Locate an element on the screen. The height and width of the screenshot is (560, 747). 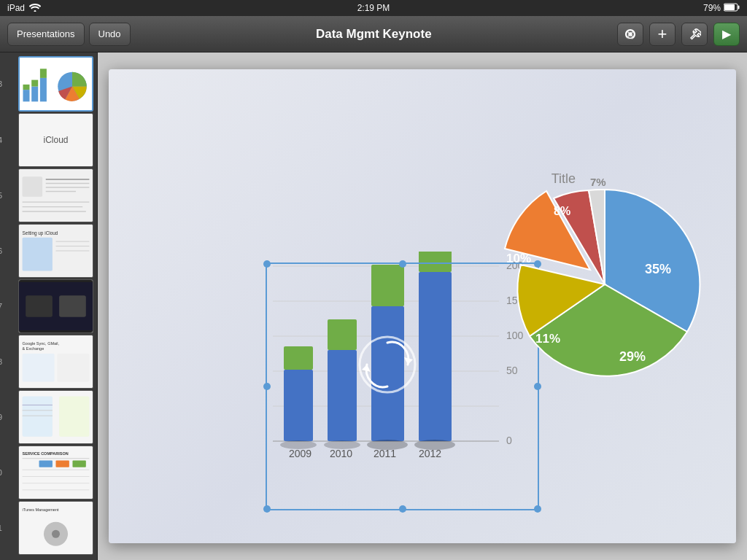
slide-thumb-5-inner is located at coordinates (55, 195).